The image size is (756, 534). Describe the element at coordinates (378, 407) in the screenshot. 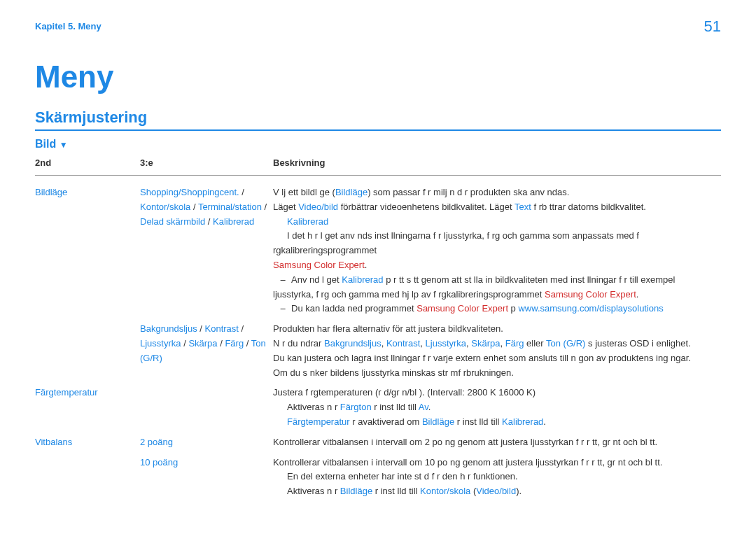

I see `table-row: Färgtemperatur Justera f rgtemperaturen …` at that location.